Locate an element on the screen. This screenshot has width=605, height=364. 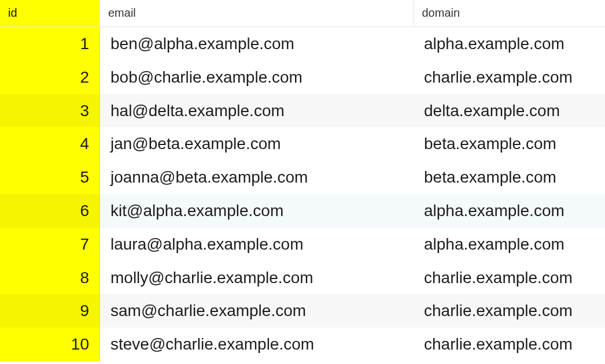
cell-email: sam@charlie.example.com is located at coordinates (257, 311).